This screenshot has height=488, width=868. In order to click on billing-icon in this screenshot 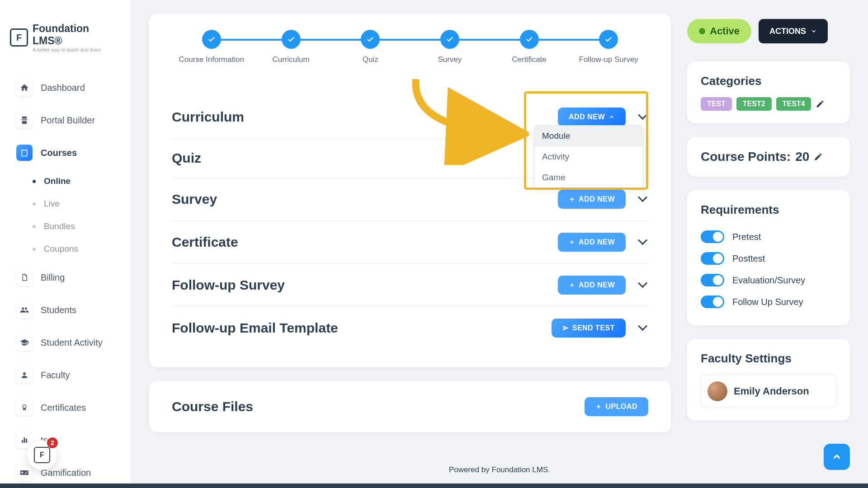, I will do `click(24, 277)`.